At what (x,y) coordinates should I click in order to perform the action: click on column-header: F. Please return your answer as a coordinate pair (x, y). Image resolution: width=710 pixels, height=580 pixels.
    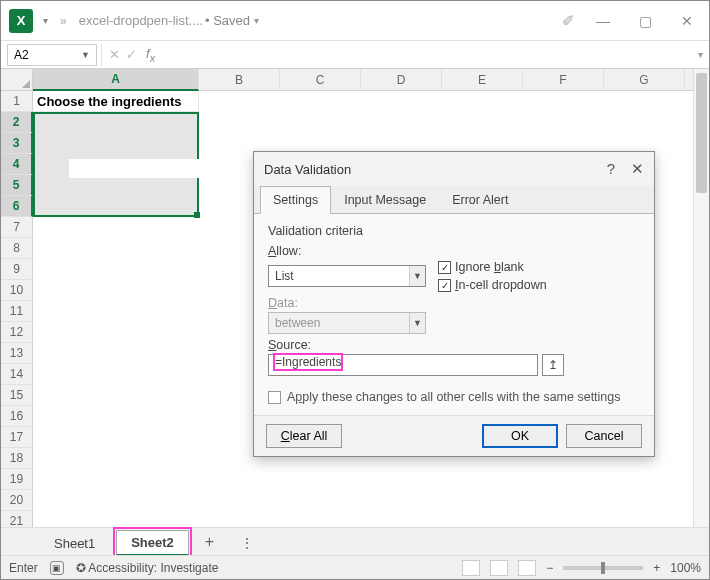
    Looking at the image, I should click on (564, 80).